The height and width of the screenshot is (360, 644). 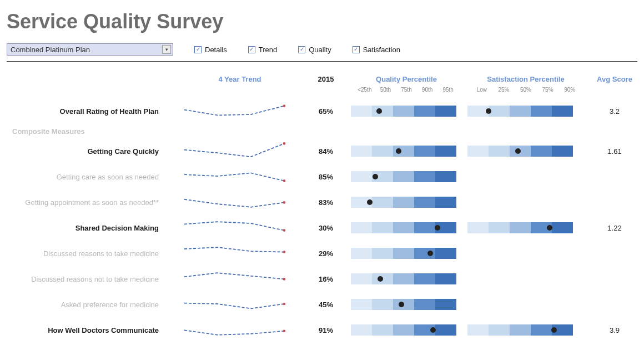 What do you see at coordinates (211, 50) in the screenshot?
I see `checkbox-details: ✓ Details` at bounding box center [211, 50].